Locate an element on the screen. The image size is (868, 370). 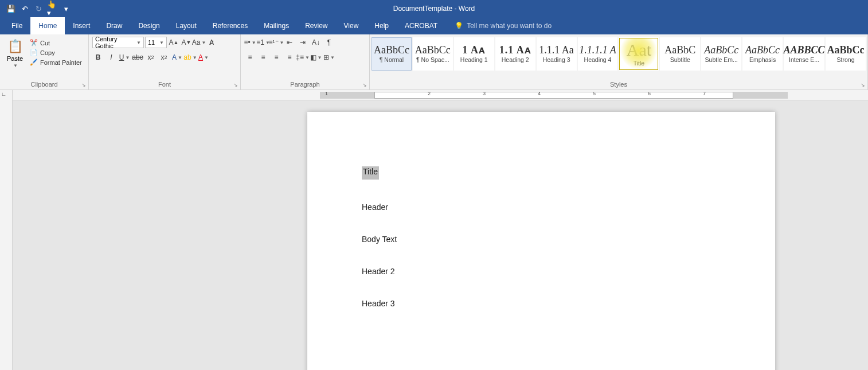
tab-design: Design is located at coordinates (149, 26).